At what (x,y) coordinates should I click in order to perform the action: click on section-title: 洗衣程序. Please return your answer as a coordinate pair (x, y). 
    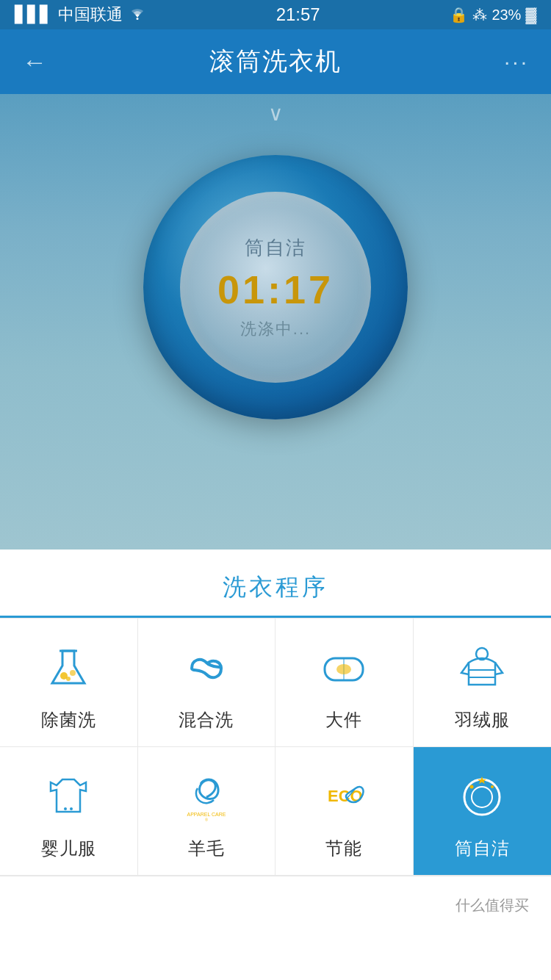
    Looking at the image, I should click on (276, 587).